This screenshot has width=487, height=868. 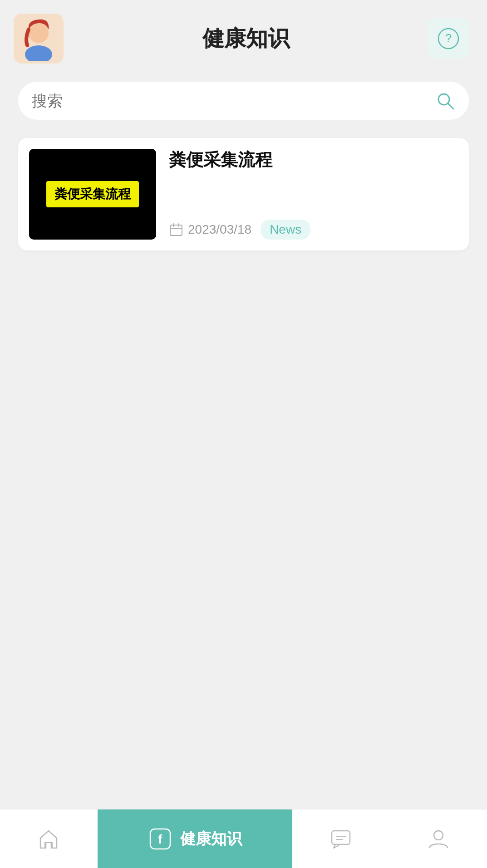 I want to click on search-input, so click(x=233, y=101).